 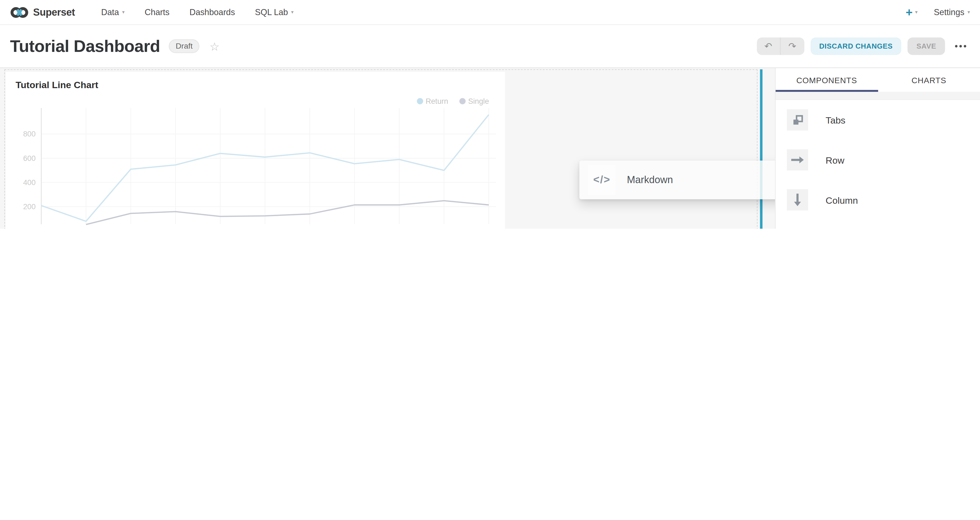 I want to click on navbar-right: + ▾ Settings ▾, so click(x=937, y=12).